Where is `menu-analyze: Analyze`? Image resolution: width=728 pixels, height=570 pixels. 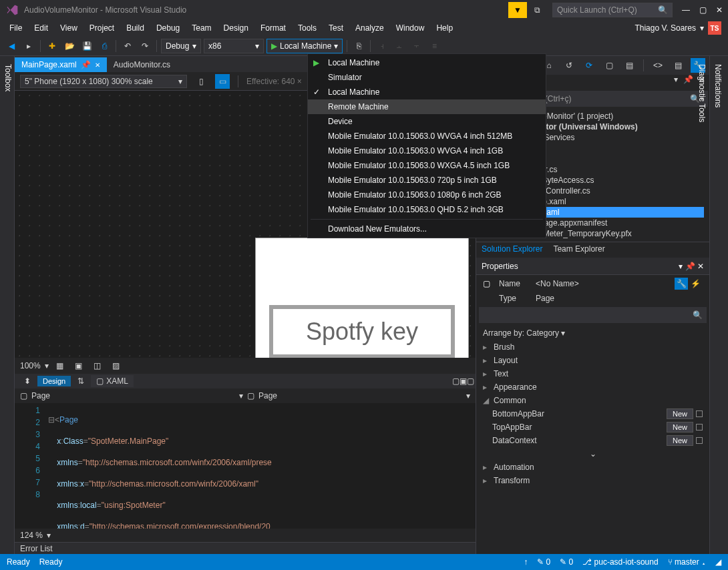
menu-analyze: Analyze is located at coordinates (370, 28).